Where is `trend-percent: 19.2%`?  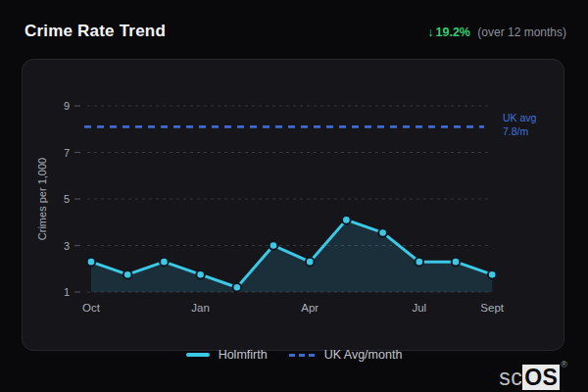
trend-percent: 19.2% is located at coordinates (453, 32).